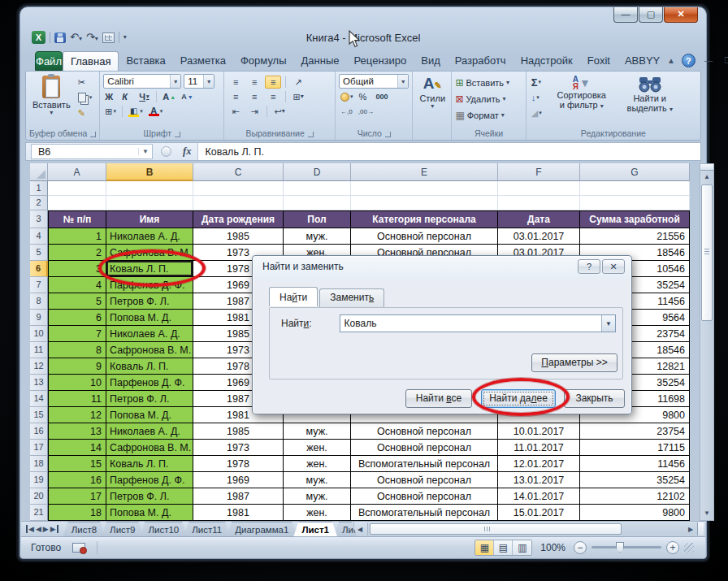 This screenshot has width=728, height=581. I want to click on paste-button: Вставить ▾, so click(52, 101).